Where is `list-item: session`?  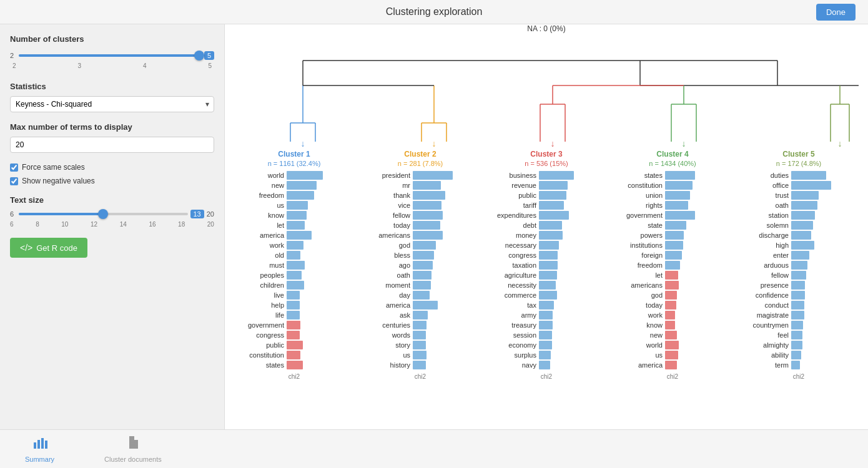 list-item: session is located at coordinates (546, 335).